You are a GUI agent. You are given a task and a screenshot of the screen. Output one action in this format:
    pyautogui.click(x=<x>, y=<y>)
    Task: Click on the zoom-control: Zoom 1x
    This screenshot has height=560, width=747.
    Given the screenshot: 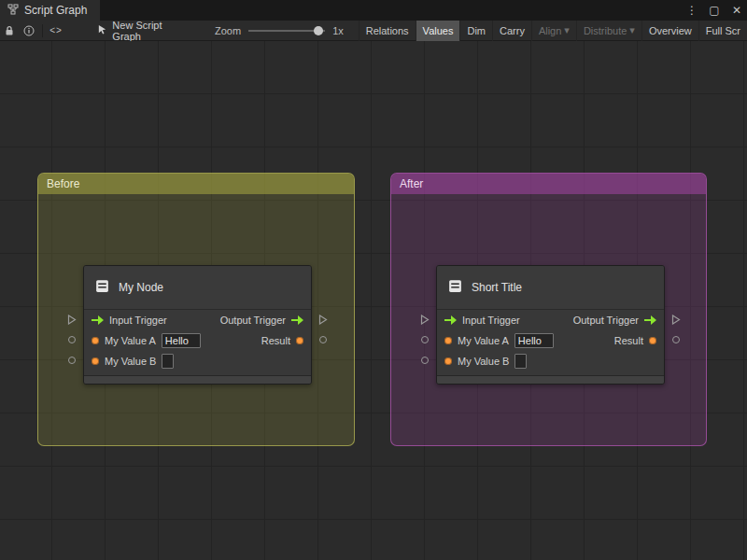 What is the action you would take?
    pyautogui.click(x=279, y=31)
    